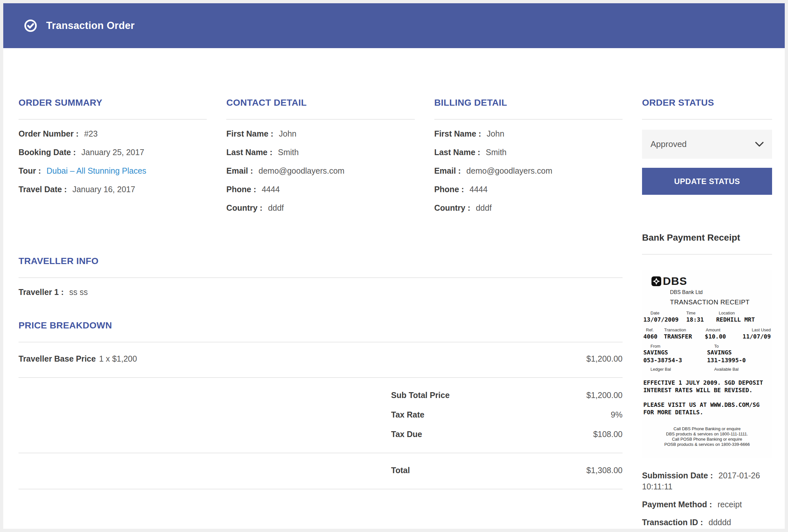 Image resolution: width=788 pixels, height=532 pixels. I want to click on price-summary-block: Sub Total Price $1,200.00 Tax Rate 9% Ta…, so click(321, 415).